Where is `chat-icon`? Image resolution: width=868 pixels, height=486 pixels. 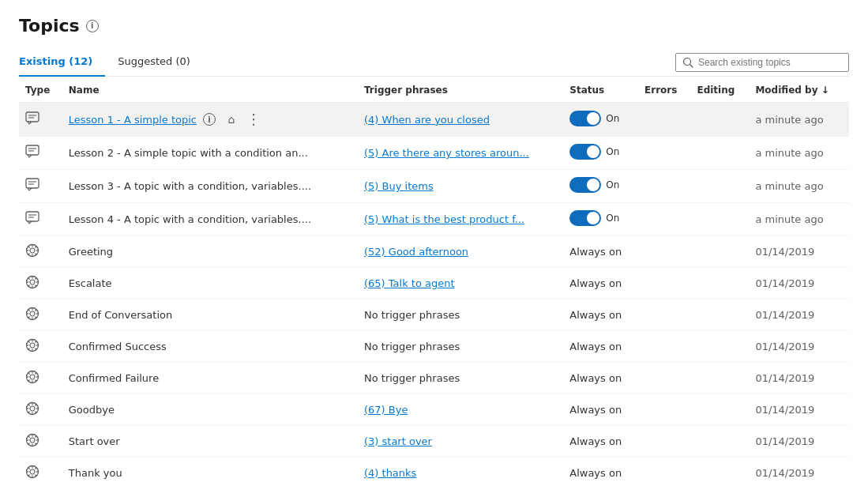
chat-icon is located at coordinates (32, 185).